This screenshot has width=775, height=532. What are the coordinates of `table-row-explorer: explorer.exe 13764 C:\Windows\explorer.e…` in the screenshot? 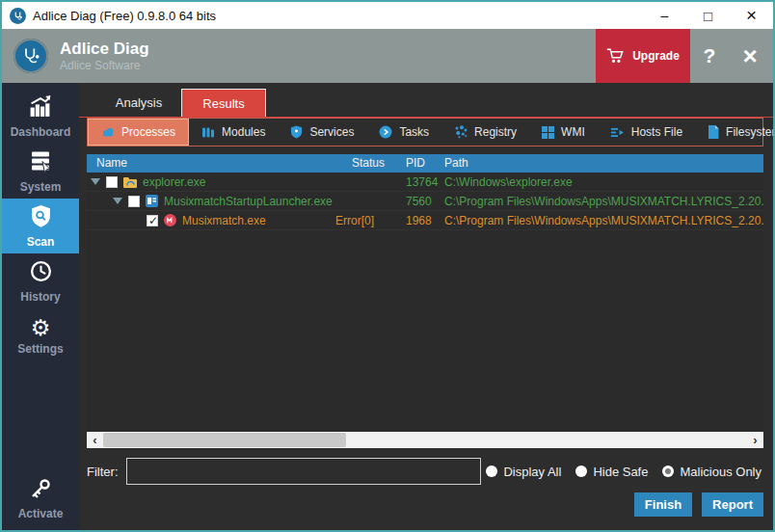 It's located at (425, 182).